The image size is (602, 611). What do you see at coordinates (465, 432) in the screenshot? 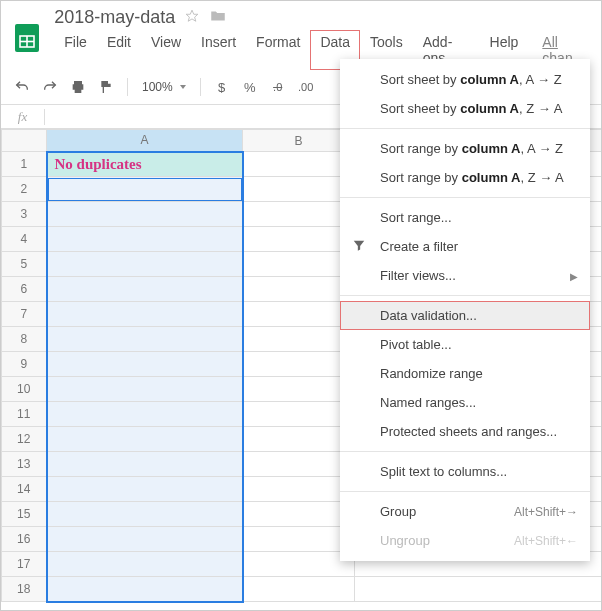
I see `menu-protected-sheets: Protected sheets and ranges...` at bounding box center [465, 432].